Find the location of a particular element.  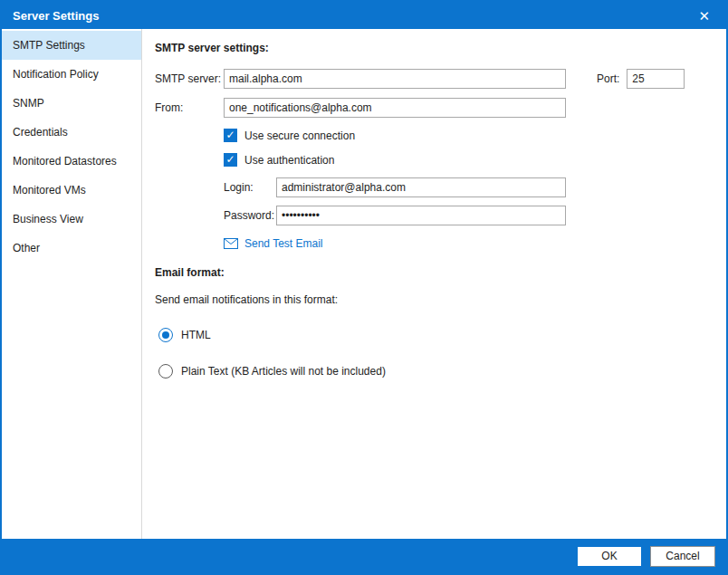

send-test-email-label: Send Test Email is located at coordinates (284, 244).